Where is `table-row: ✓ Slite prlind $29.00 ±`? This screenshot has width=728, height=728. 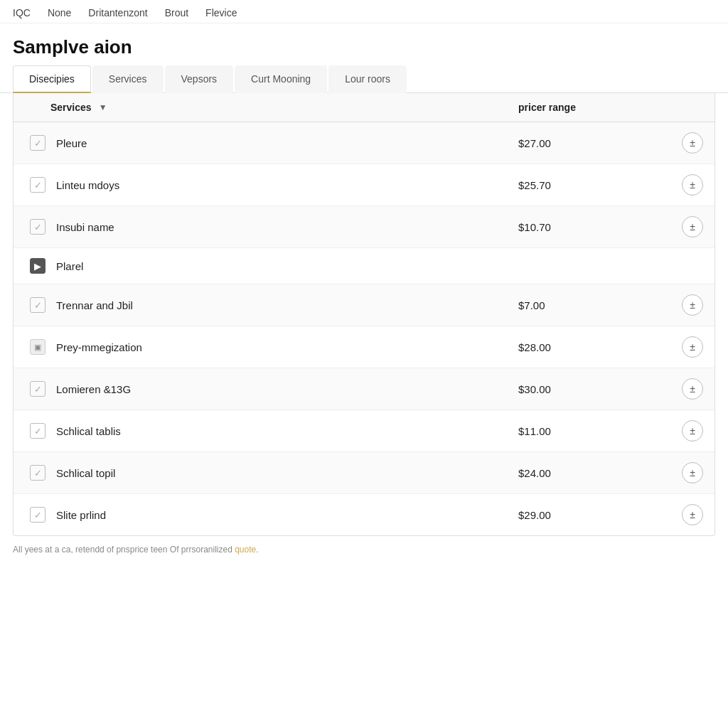 table-row: ✓ Slite prlind $29.00 ± is located at coordinates (364, 515).